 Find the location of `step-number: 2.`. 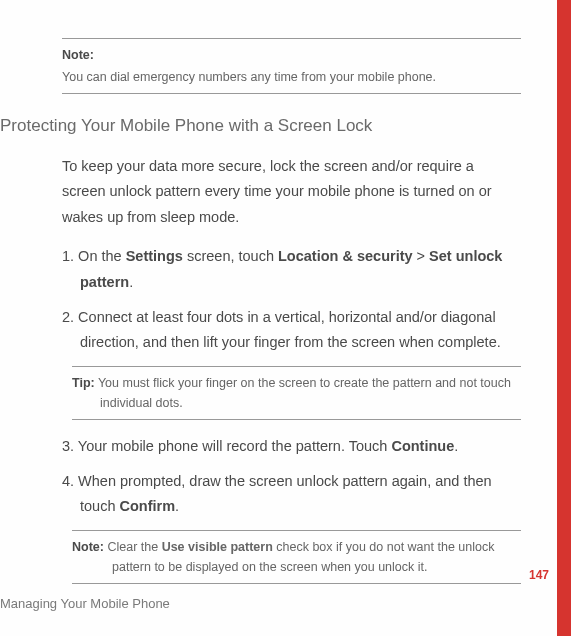

step-number: 2. is located at coordinates (68, 317).